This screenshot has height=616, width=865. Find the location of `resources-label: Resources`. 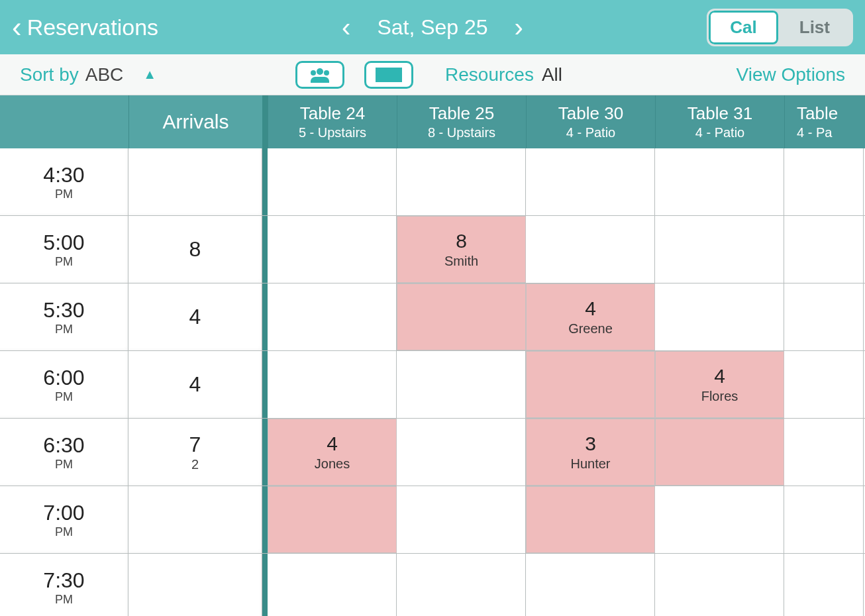

resources-label: Resources is located at coordinates (489, 75).